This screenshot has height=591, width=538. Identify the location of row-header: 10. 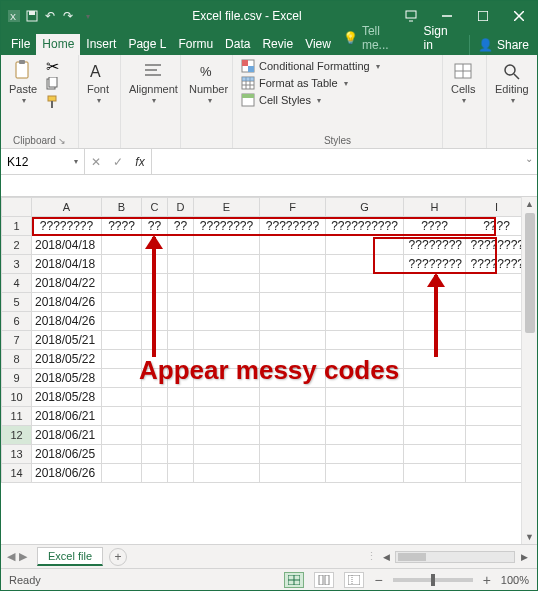
(17, 398).